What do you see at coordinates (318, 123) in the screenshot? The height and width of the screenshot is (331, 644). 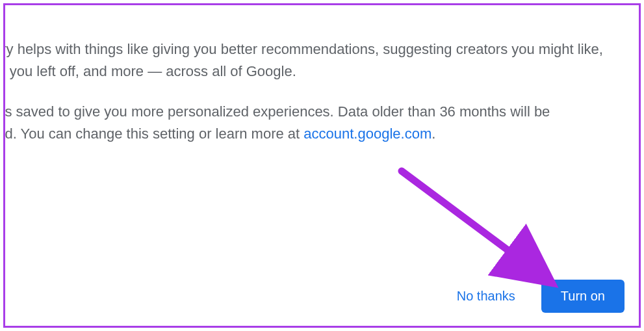 I see `dialog-paragraph-2: When on, this data is saved to give you …` at bounding box center [318, 123].